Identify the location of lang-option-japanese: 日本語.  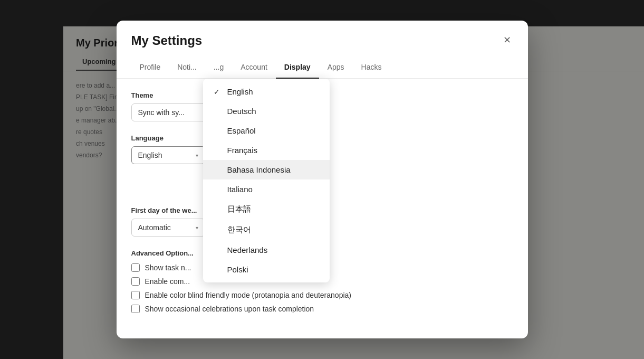
(266, 209).